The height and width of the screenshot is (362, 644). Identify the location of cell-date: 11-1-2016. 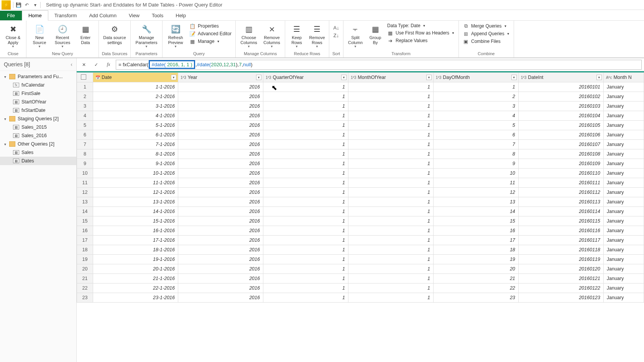
(136, 183).